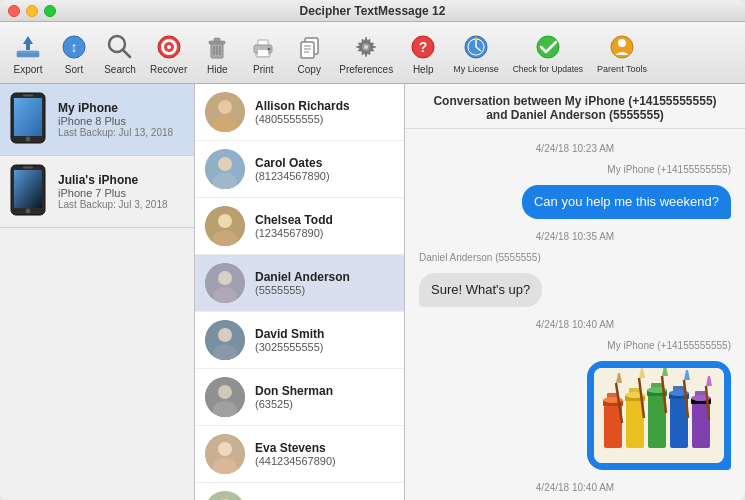 Image resolution: width=745 pixels, height=500 pixels. What do you see at coordinates (310, 70) in the screenshot?
I see `copy-label: Copy` at bounding box center [310, 70].